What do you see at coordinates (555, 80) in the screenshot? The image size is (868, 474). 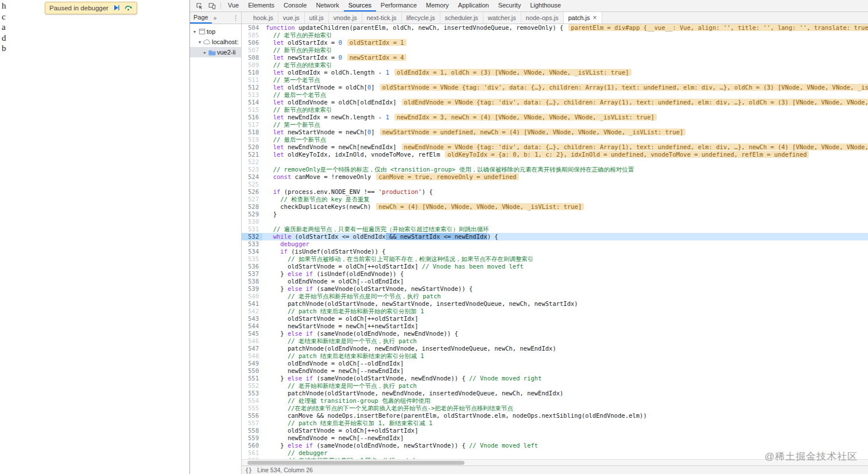 I see `code-line-511: 511 // 第一个老节点` at bounding box center [555, 80].